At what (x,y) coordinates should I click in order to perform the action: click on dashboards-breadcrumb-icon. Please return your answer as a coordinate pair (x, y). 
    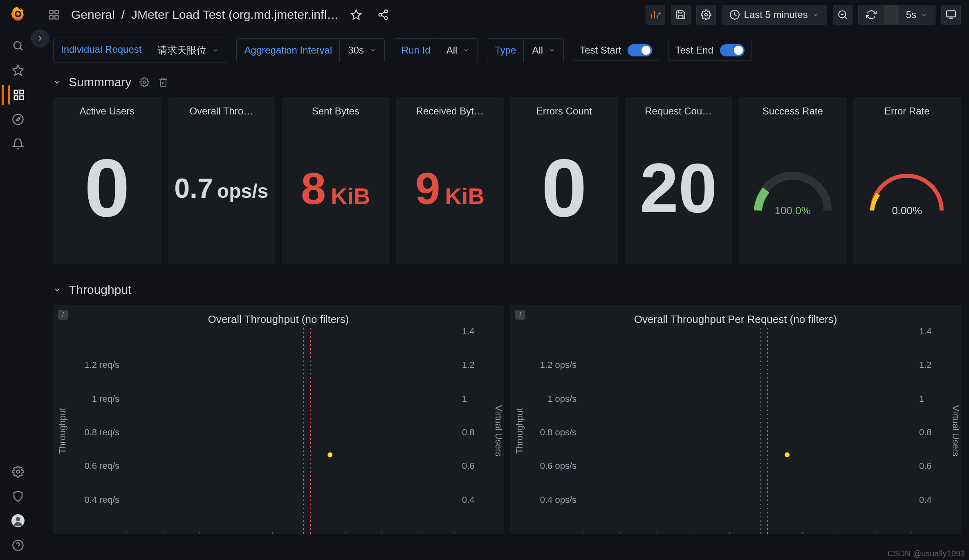
    Looking at the image, I should click on (54, 15).